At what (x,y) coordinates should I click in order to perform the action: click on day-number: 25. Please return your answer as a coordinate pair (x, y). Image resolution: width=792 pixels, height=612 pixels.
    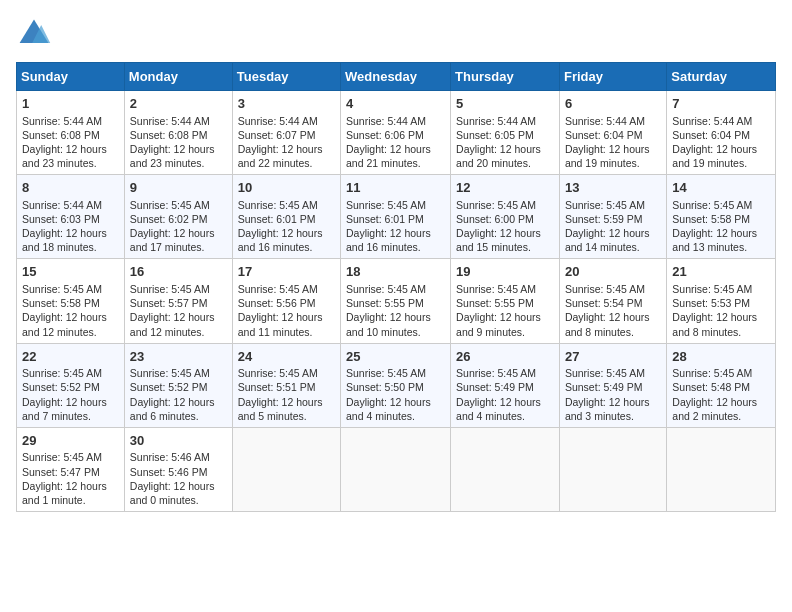
    Looking at the image, I should click on (396, 357).